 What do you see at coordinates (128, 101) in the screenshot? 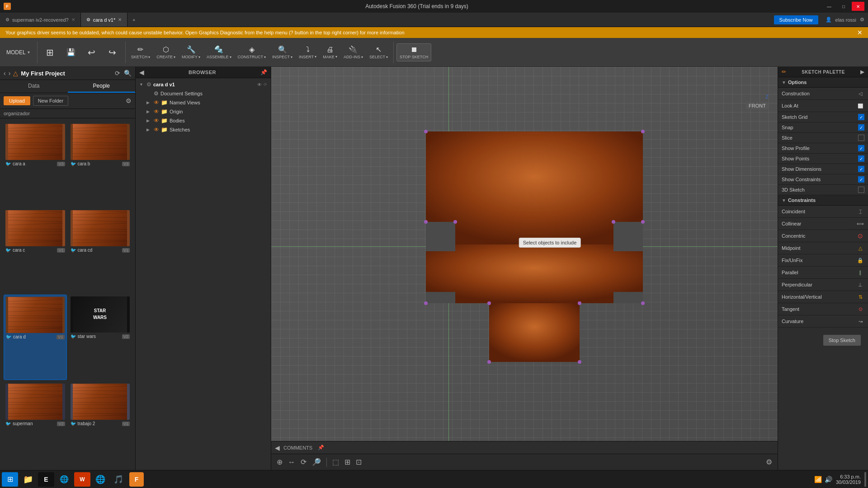
I see `panel-settings-button: ⚙` at bounding box center [128, 101].